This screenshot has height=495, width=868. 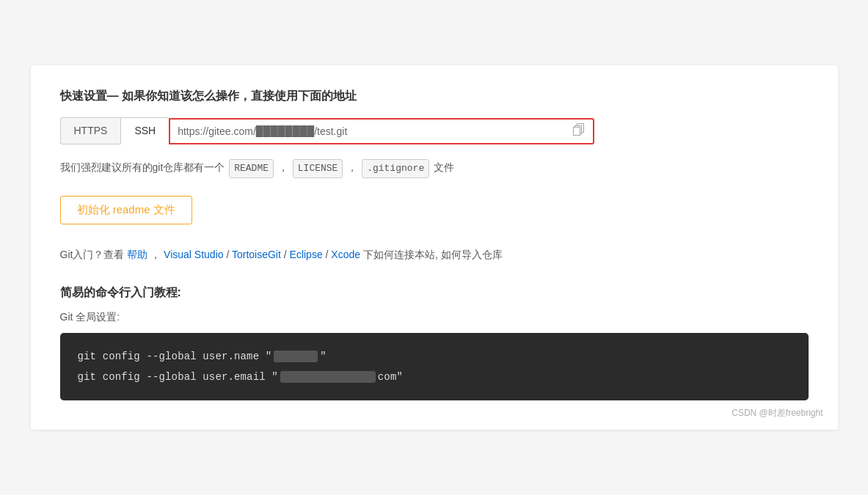 I want to click on git-intro-after: 下如何连接本站, 如何导入仓库, so click(x=433, y=254).